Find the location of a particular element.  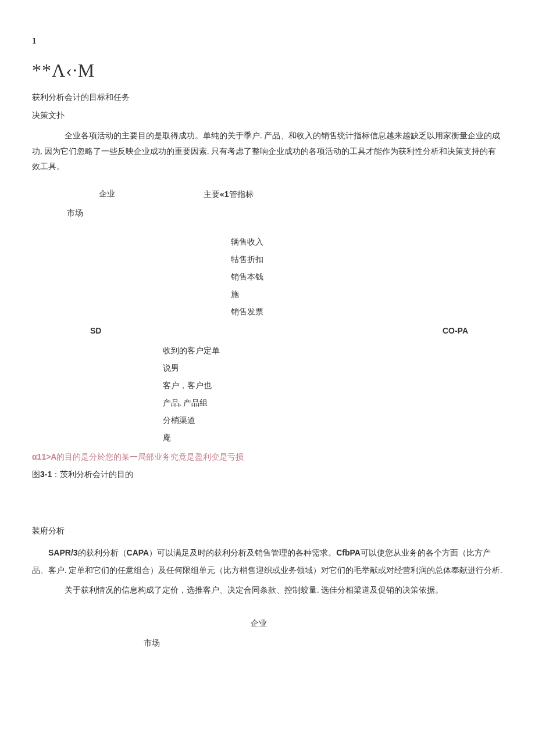

page-number: 1 is located at coordinates (268, 41).